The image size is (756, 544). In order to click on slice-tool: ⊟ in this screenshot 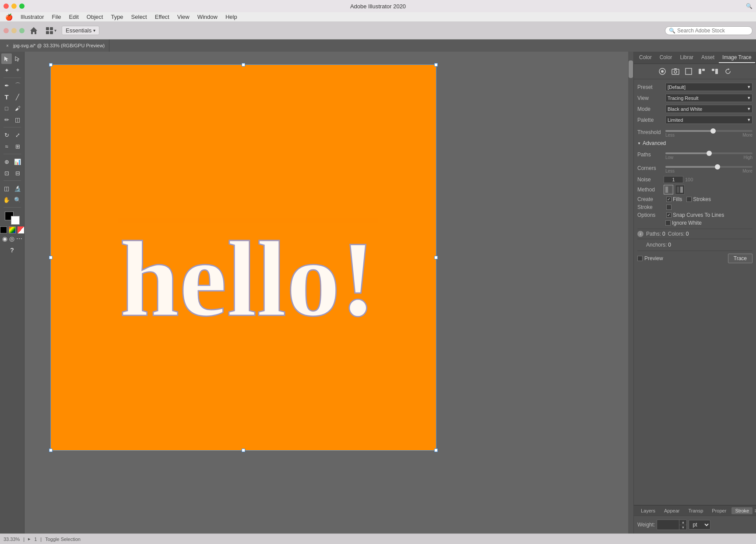, I will do `click(18, 173)`.